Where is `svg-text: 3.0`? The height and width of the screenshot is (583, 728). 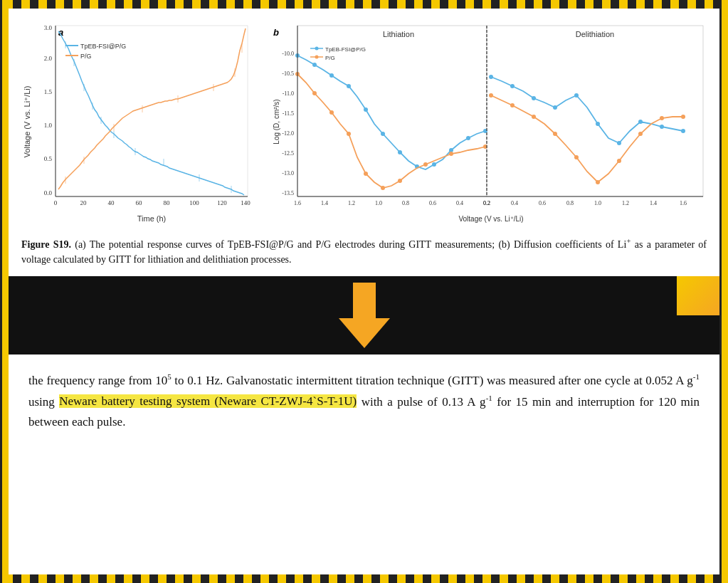 svg-text: 3.0 is located at coordinates (48, 28).